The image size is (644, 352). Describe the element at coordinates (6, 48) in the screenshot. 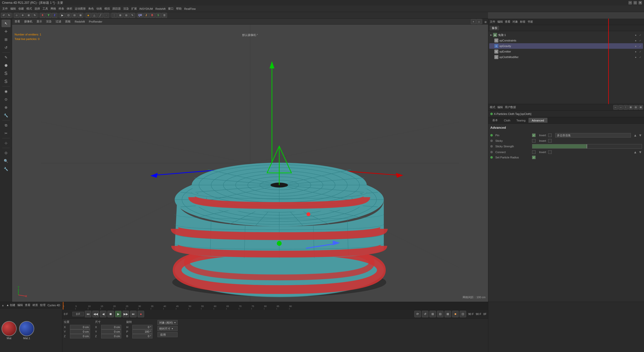

I see `sidebar-rotate-icon: ↺` at that location.